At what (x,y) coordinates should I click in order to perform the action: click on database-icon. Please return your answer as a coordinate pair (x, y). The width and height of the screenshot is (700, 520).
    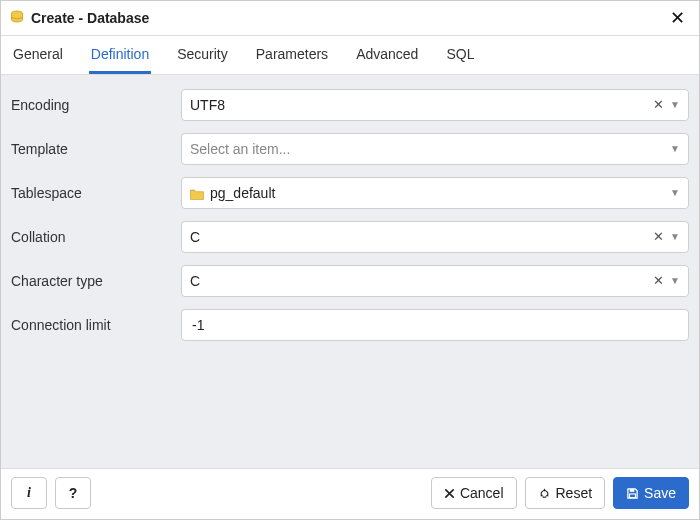
    Looking at the image, I should click on (17, 18).